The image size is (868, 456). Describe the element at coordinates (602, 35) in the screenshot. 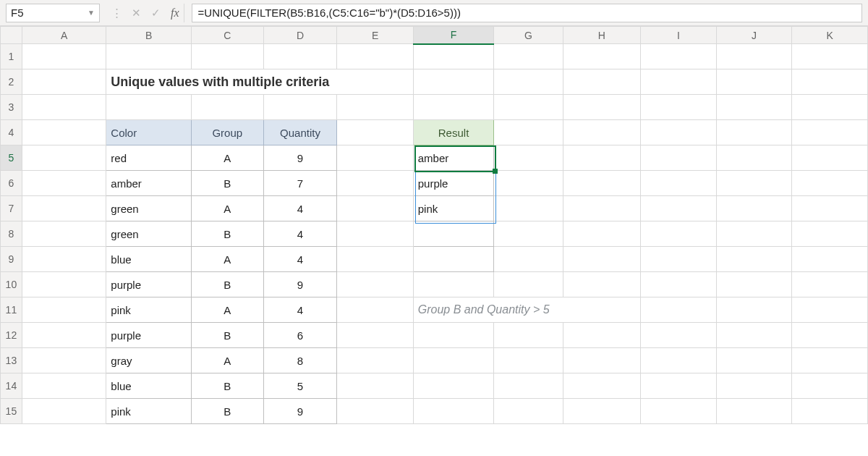

I see `col-header: H` at that location.